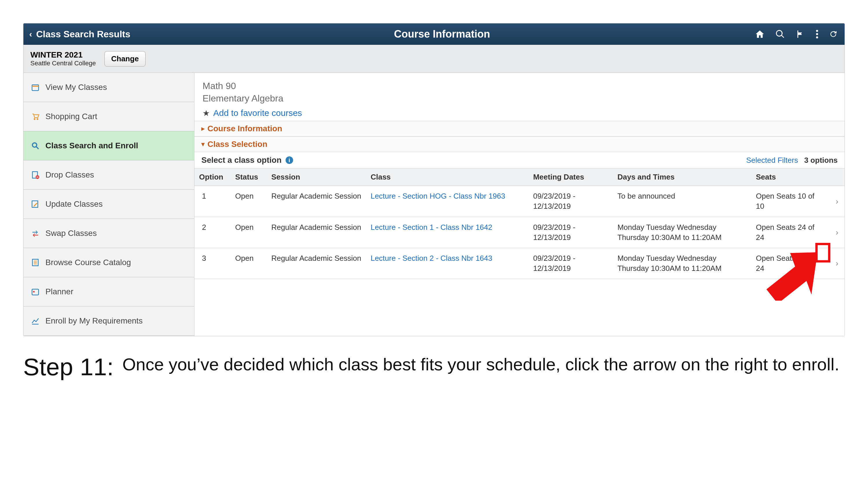  Describe the element at coordinates (520, 201) in the screenshot. I see `class-option-row-1: 1 Open Regular Academic Session Lecture …` at that location.